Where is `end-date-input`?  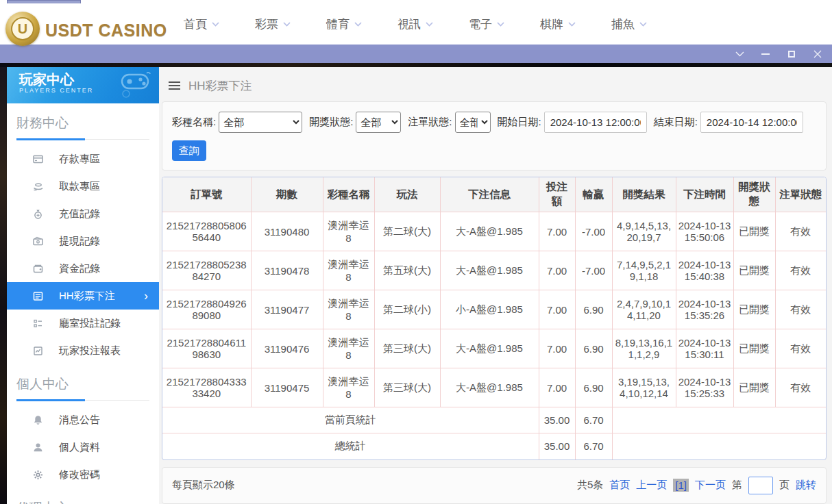 end-date-input is located at coordinates (752, 122).